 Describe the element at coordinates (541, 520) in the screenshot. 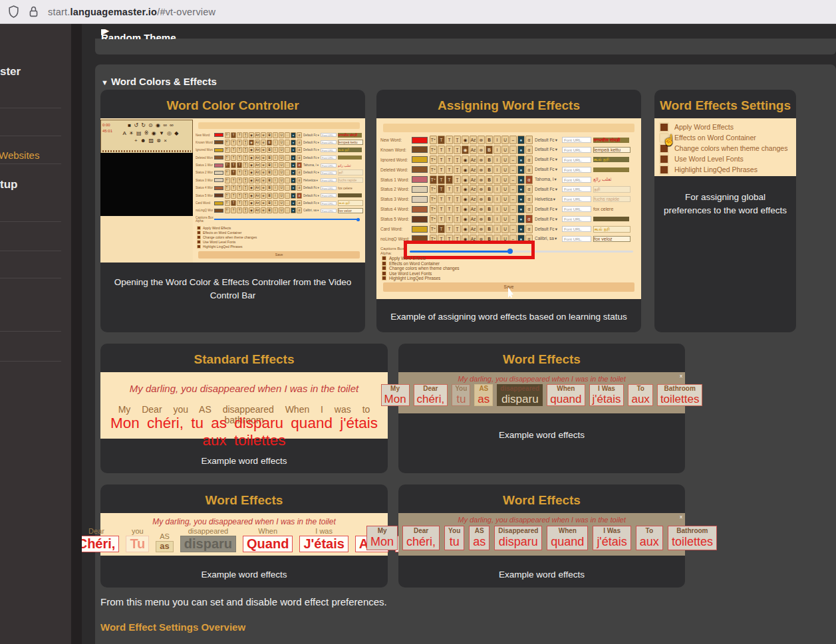

I see `phrase-translation: My darling, you disappeared when I was i…` at that location.